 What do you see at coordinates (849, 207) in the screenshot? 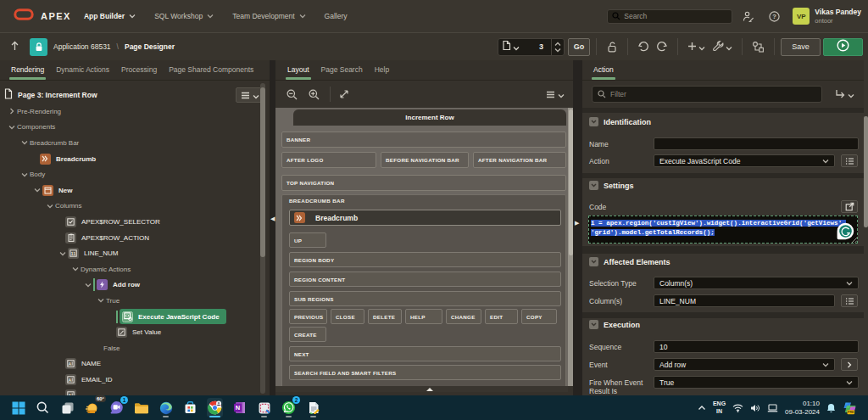
I see `code-open-dialog-button` at bounding box center [849, 207].